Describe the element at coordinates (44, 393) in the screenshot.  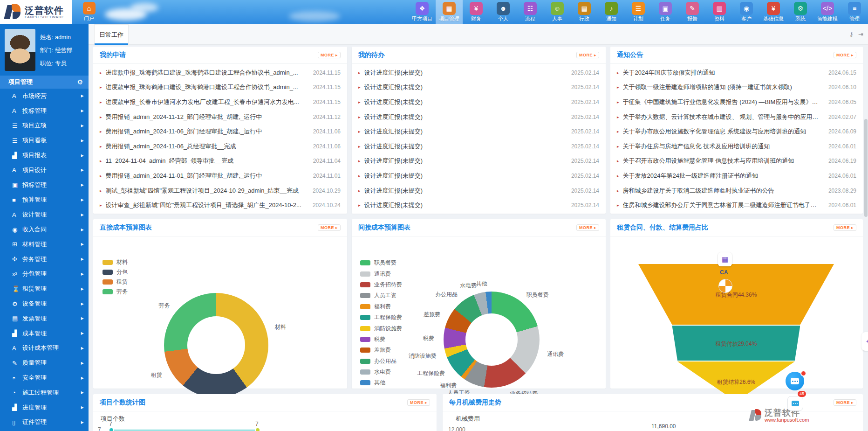
I see `sidebar-item-施工过程管理: ◔施工过程管理▶` at that location.